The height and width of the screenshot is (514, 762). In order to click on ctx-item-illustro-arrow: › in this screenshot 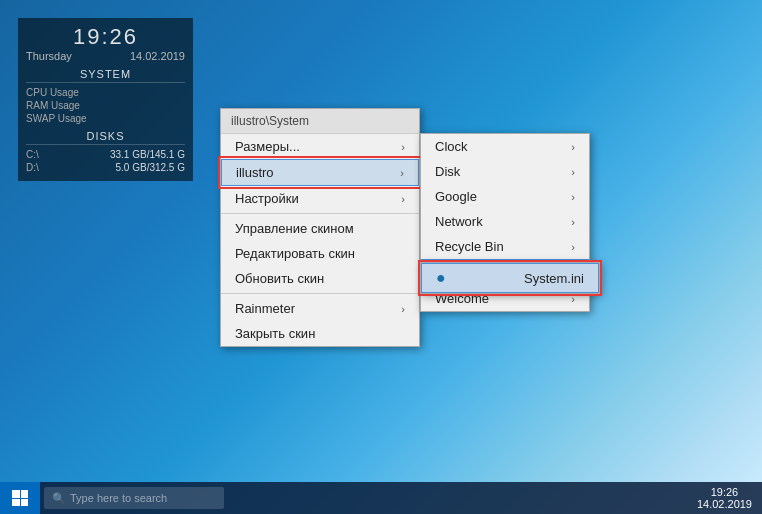, I will do `click(402, 173)`.